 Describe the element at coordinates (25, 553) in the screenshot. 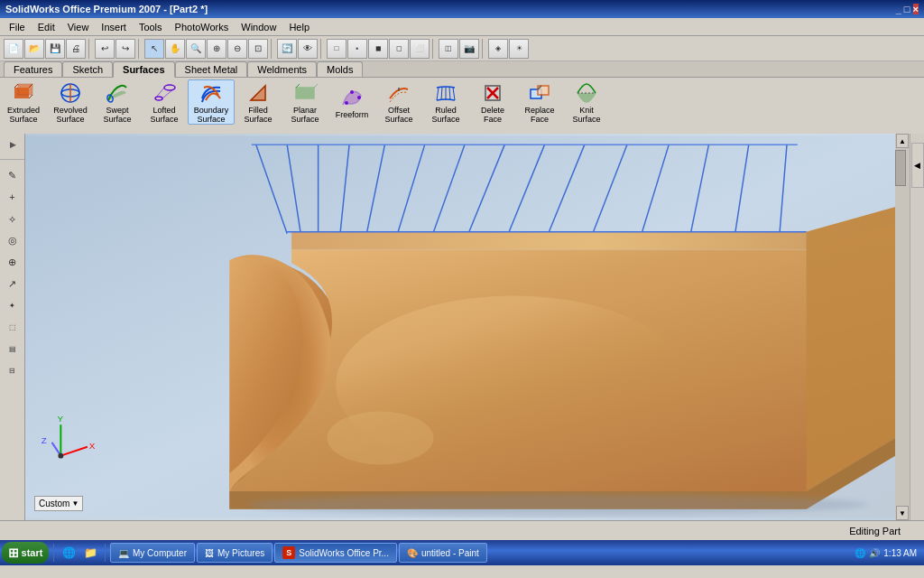

I see `start-button: ⊞ start` at that location.